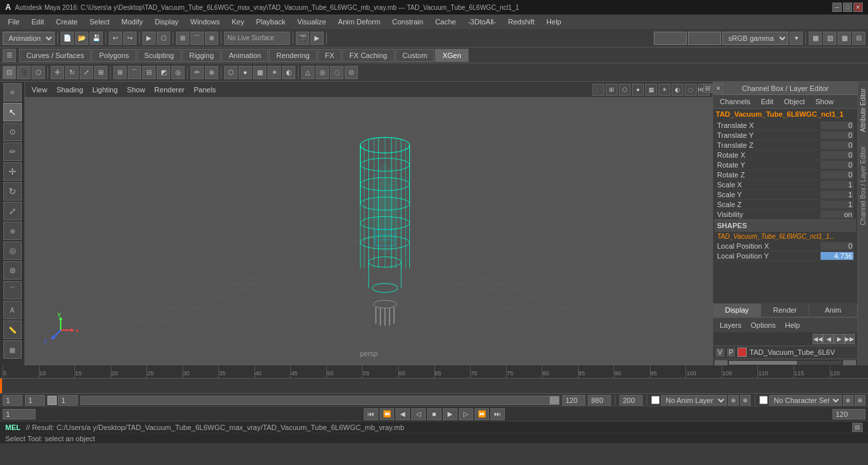 The width and height of the screenshot is (868, 465). I want to click on shapes-section-header: SHAPES, so click(786, 226).